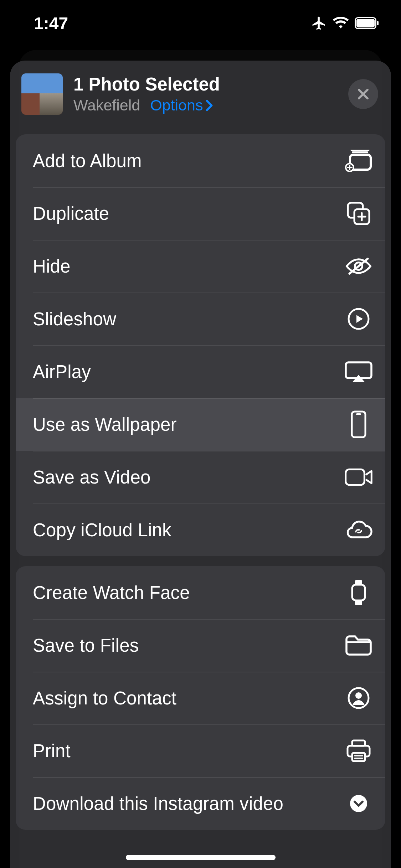 Image resolution: width=401 pixels, height=868 pixels. What do you see at coordinates (107, 105) in the screenshot?
I see `header-subtitle: Wakefield` at bounding box center [107, 105].